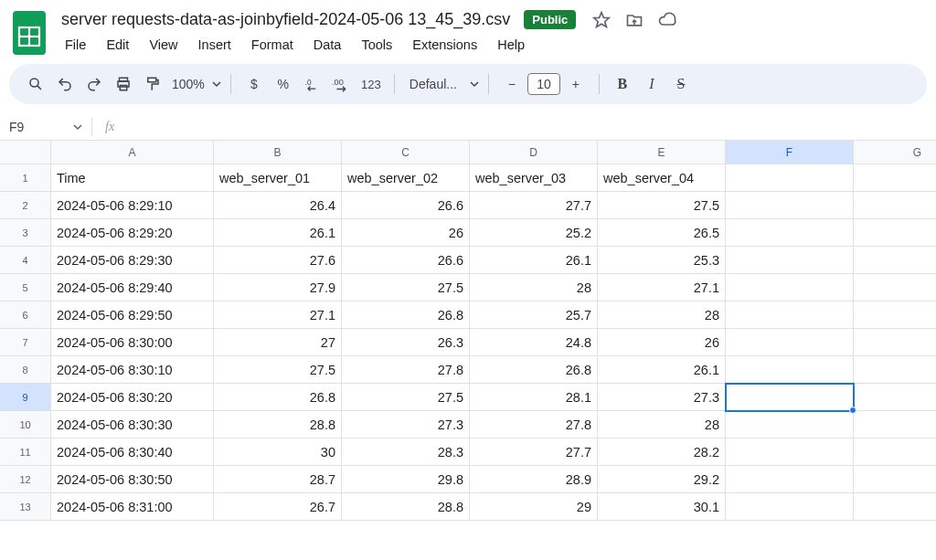  I want to click on bold-button: B, so click(622, 84).